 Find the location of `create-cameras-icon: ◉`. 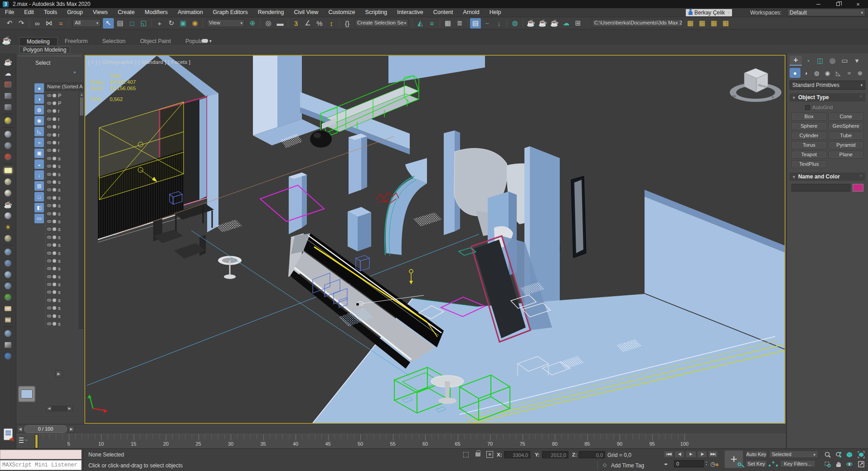

create-cameras-icon: ◉ is located at coordinates (828, 73).